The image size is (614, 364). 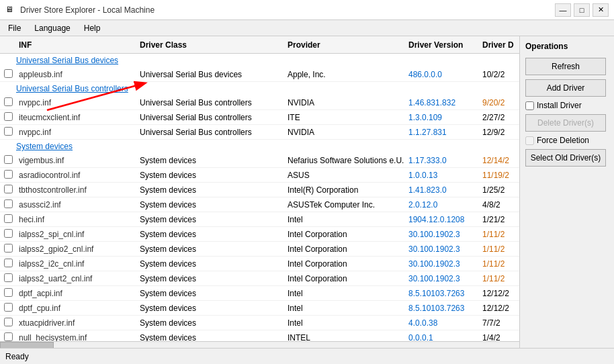 I want to click on cell-date: 2/27/2, so click(x=500, y=118).